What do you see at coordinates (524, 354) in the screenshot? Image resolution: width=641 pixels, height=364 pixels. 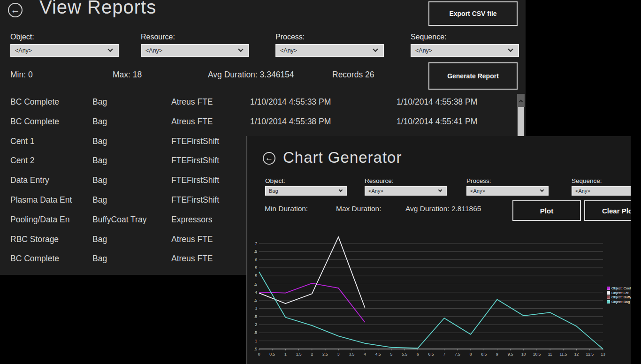 I see `svg-text: 10` at bounding box center [524, 354].